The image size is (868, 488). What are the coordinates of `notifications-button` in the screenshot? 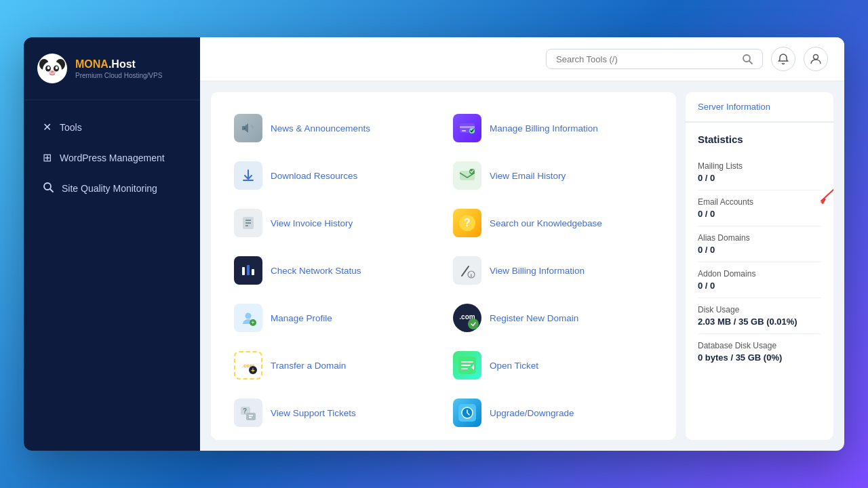 It's located at (783, 59).